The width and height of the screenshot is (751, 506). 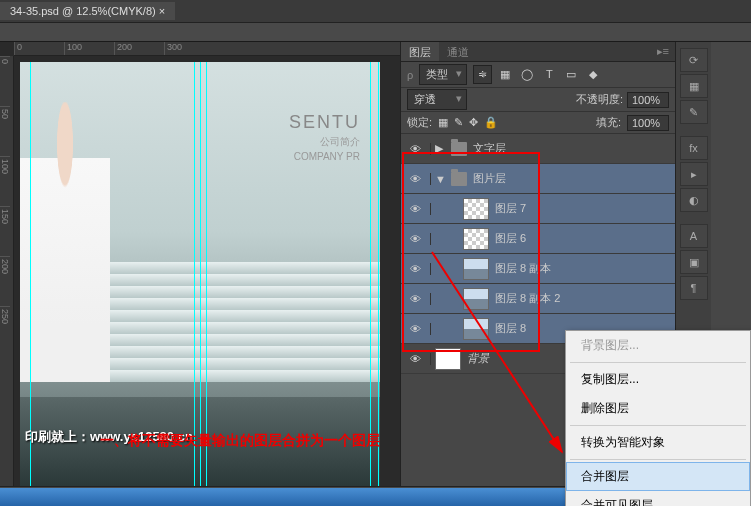 What do you see at coordinates (240, 441) in the screenshot?
I see `annotation-text: 一、将不需要矢量输出的图层合拼为一个图层` at bounding box center [240, 441].